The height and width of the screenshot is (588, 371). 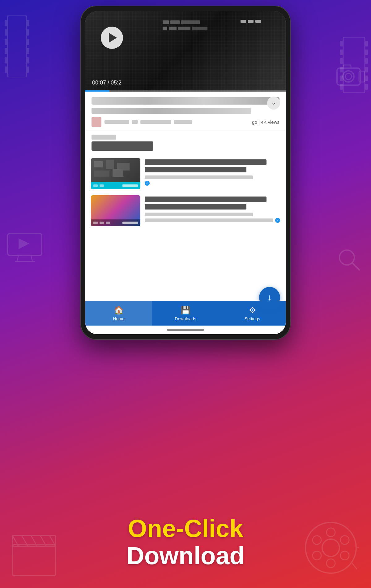 I want to click on collapse-button, so click(x=274, y=103).